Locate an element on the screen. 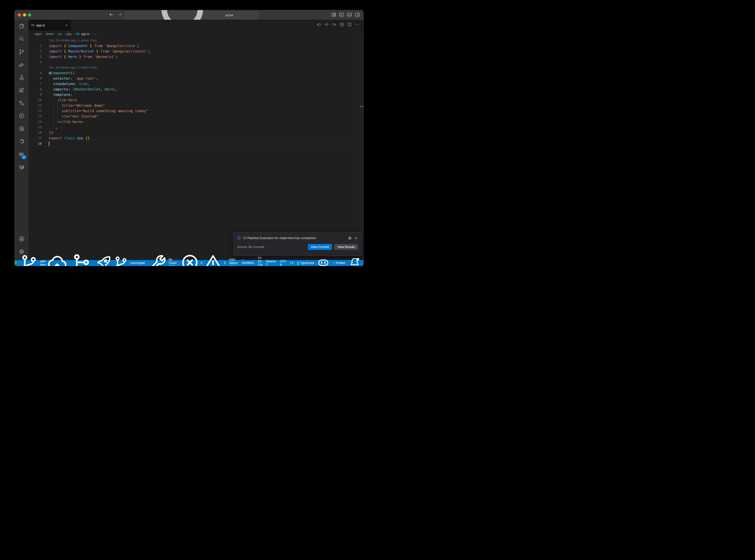 This screenshot has width=755, height=560. minimize-window-button is located at coordinates (24, 15).